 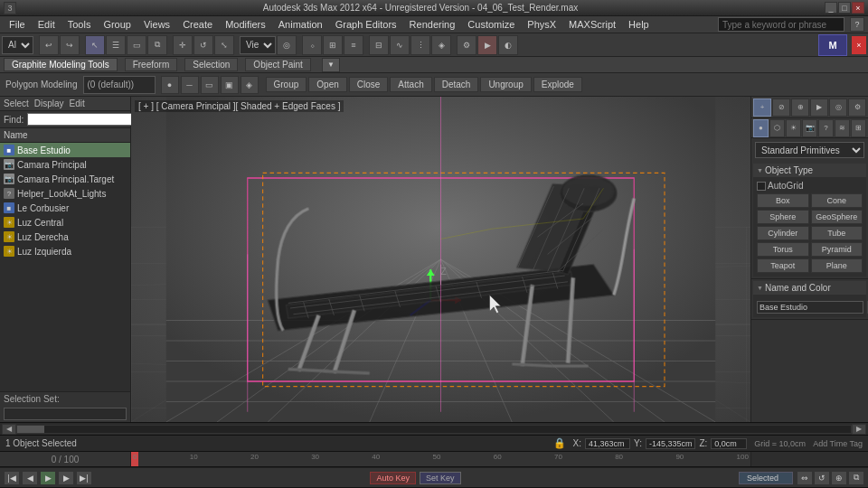 What do you see at coordinates (837, 266) in the screenshot?
I see `plane-button: Plane` at bounding box center [837, 266].